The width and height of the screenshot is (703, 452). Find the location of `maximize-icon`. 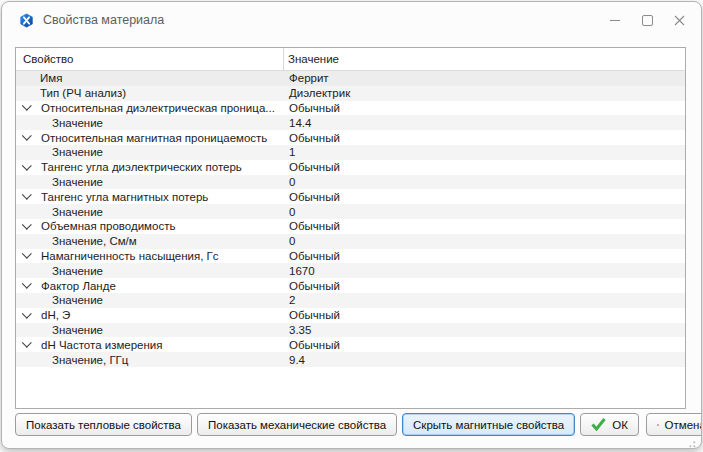

maximize-icon is located at coordinates (648, 20).